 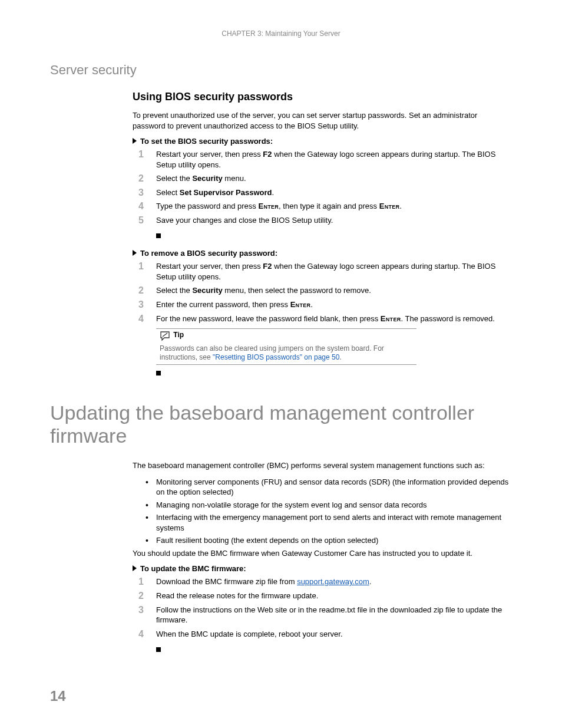 What do you see at coordinates (322, 487) in the screenshot?
I see `list-item: Monitoring server components (FRU) and s…` at bounding box center [322, 487].